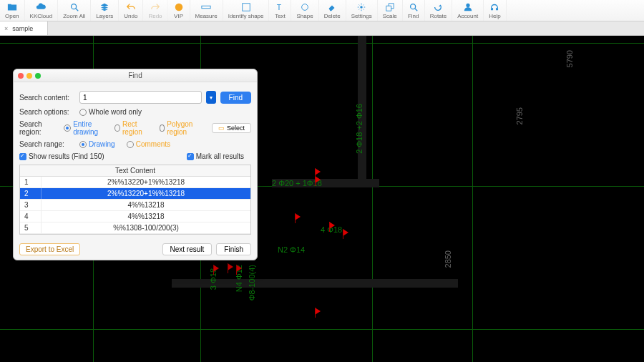  Describe the element at coordinates (207, 10) in the screenshot. I see `measure-button: Measure` at that location.